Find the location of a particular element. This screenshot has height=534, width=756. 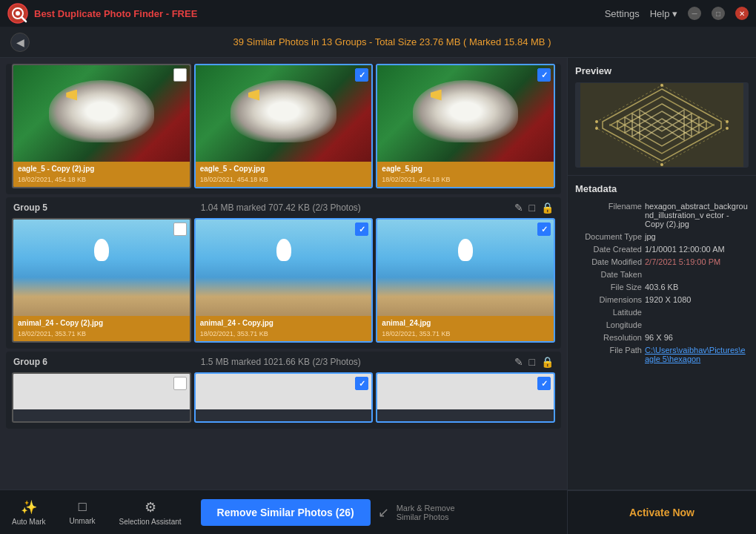

photo-filename: eagle_5.jpg is located at coordinates (465, 169).